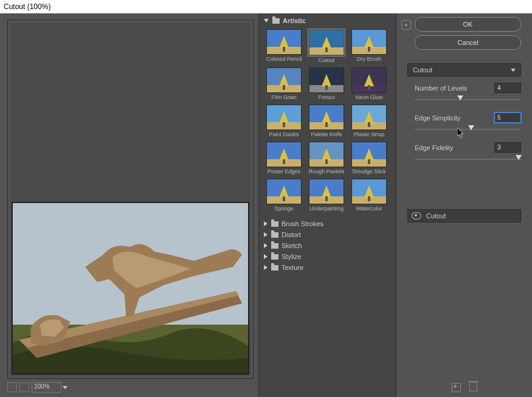 This screenshot has height=397, width=532. What do you see at coordinates (369, 122) in the screenshot?
I see `filter-thumb-plastic-wrap: Plastic Wrap` at bounding box center [369, 122].